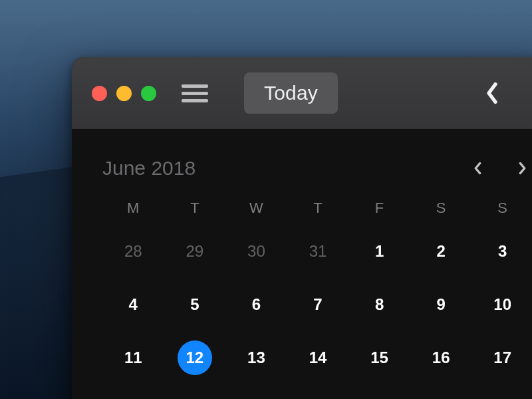  What do you see at coordinates (318, 358) in the screenshot?
I see `day-number: 14` at bounding box center [318, 358].